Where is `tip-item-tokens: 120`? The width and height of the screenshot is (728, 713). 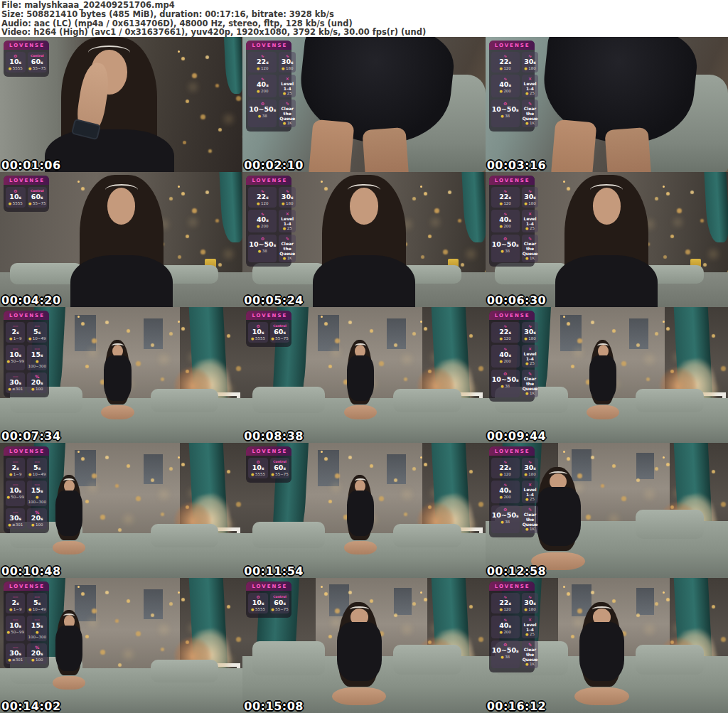 tip-item-tokens: 120 is located at coordinates (262, 203).